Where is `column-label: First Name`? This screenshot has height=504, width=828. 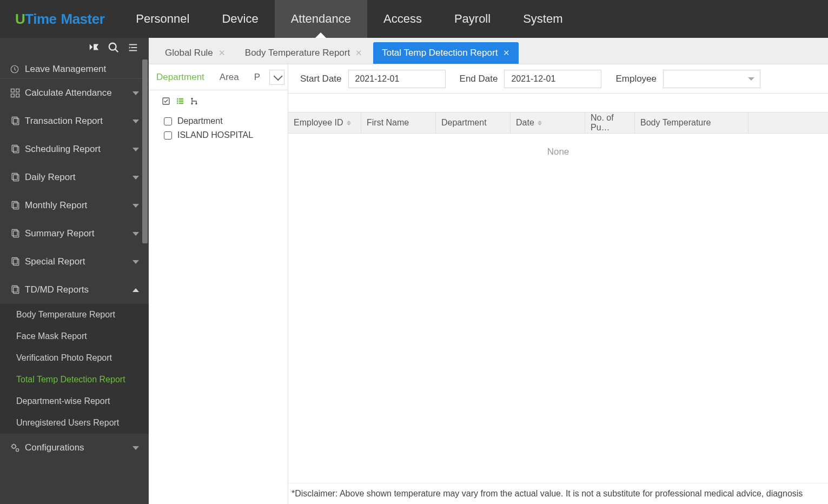
column-label: First Name is located at coordinates (388, 123).